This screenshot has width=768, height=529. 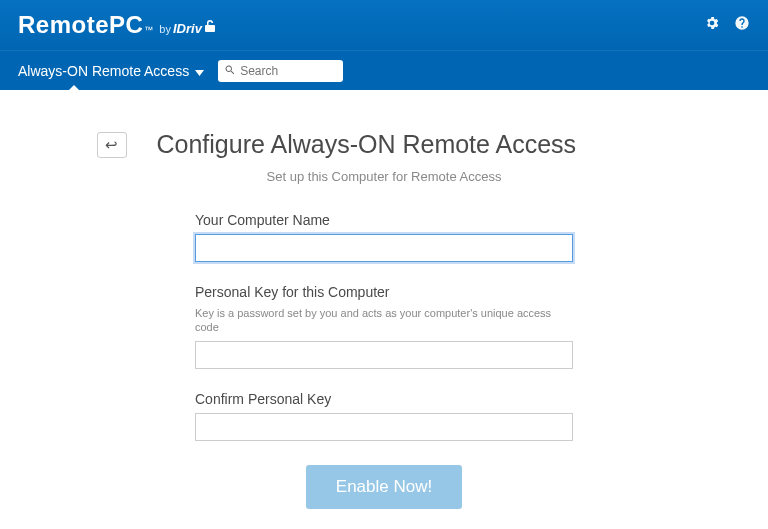 I want to click on chevron-down-icon, so click(x=200, y=71).